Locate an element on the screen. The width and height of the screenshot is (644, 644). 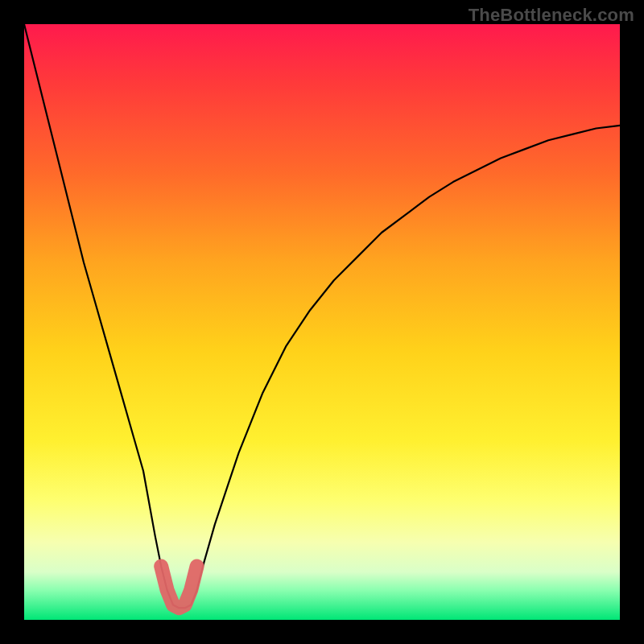
min-region-highlight is located at coordinates (179, 587).